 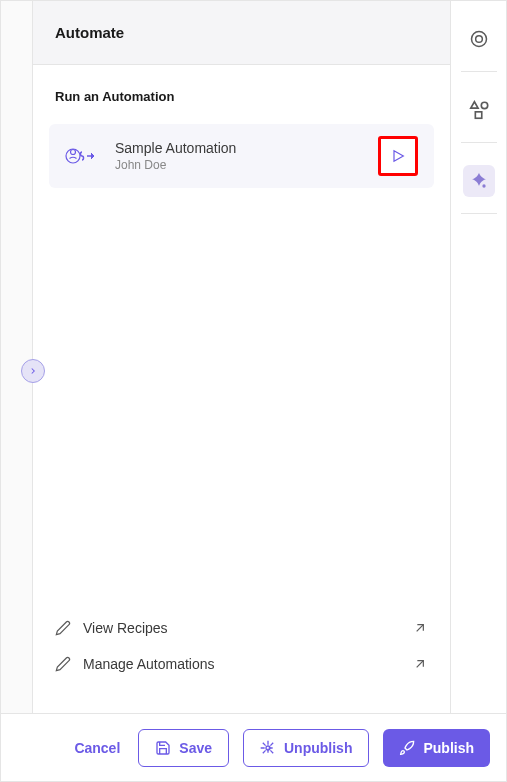 I want to click on play-icon, so click(x=398, y=156).